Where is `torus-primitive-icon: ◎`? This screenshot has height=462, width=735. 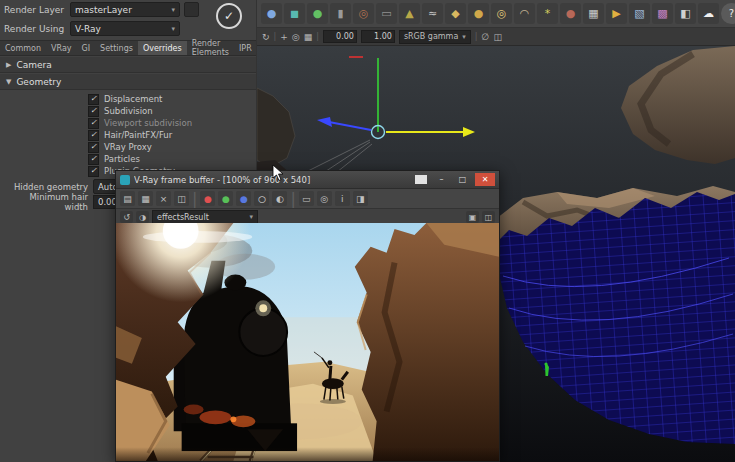 torus-primitive-icon: ◎ is located at coordinates (364, 14).